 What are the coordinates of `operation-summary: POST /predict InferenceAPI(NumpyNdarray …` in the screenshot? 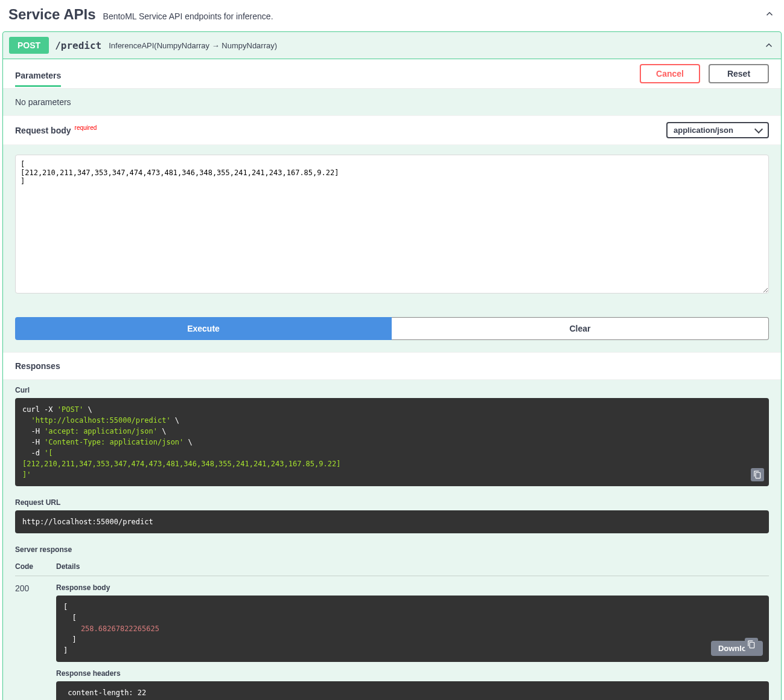 It's located at (392, 46).